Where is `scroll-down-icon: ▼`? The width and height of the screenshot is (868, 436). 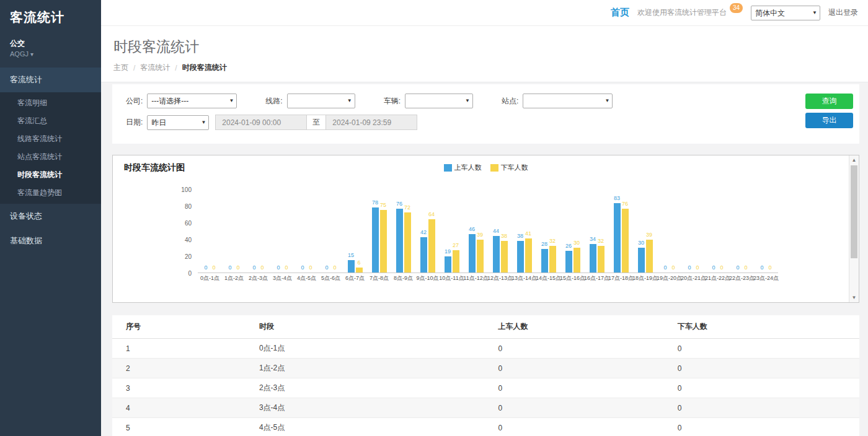 scroll-down-icon: ▼ is located at coordinates (854, 297).